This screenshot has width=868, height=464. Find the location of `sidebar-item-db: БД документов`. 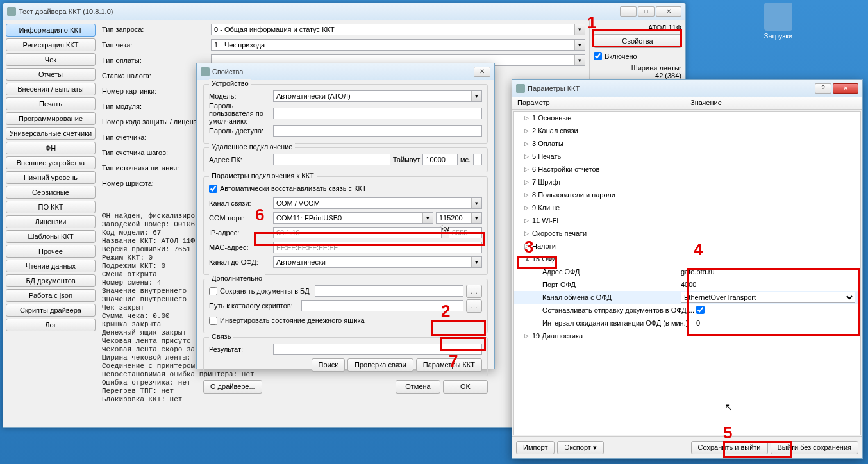

sidebar-item-db: БД документов is located at coordinates (51, 281).